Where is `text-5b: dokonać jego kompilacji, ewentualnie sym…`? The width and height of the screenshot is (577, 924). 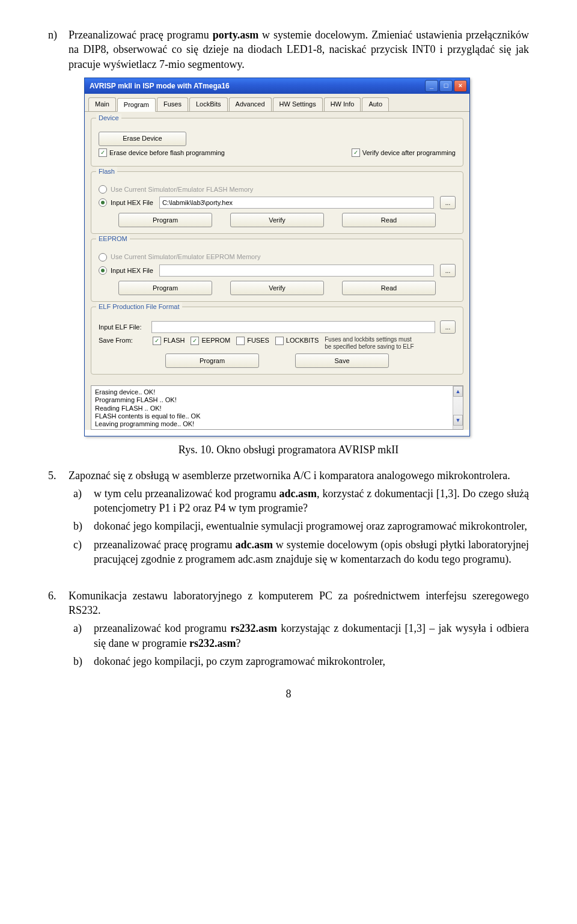
text-5b: dokonać jego kompilacji, ewentualnie sym… is located at coordinates (311, 526).